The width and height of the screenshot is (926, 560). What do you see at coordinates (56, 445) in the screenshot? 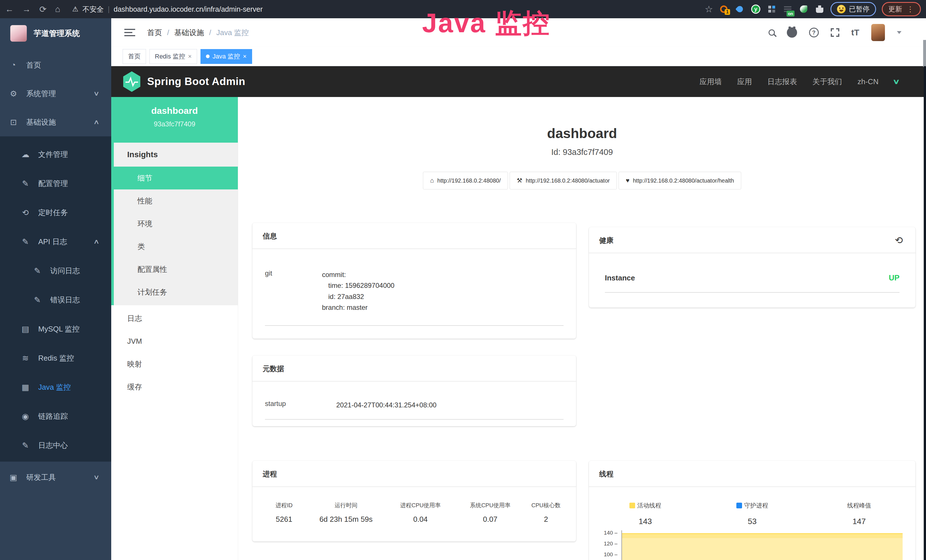
I see `sidebar-item-log-center: ✎ 日志中心` at bounding box center [56, 445].